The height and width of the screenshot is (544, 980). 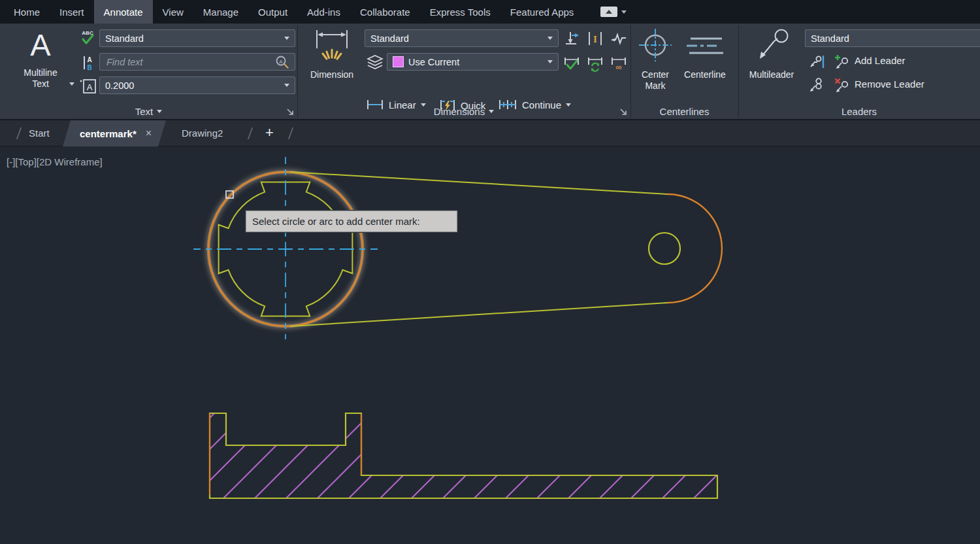 I want to click on text-height-button: A, so click(x=88, y=88).